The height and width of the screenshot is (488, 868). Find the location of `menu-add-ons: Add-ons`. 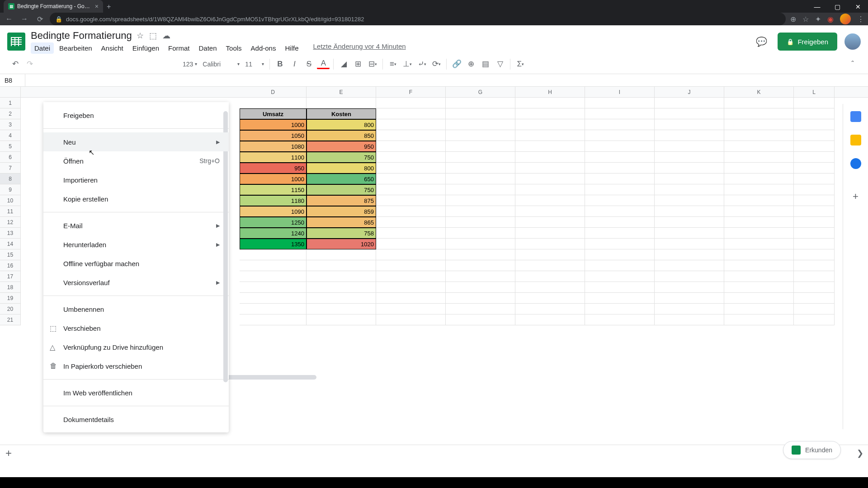

menu-add-ons: Add-ons is located at coordinates (264, 48).